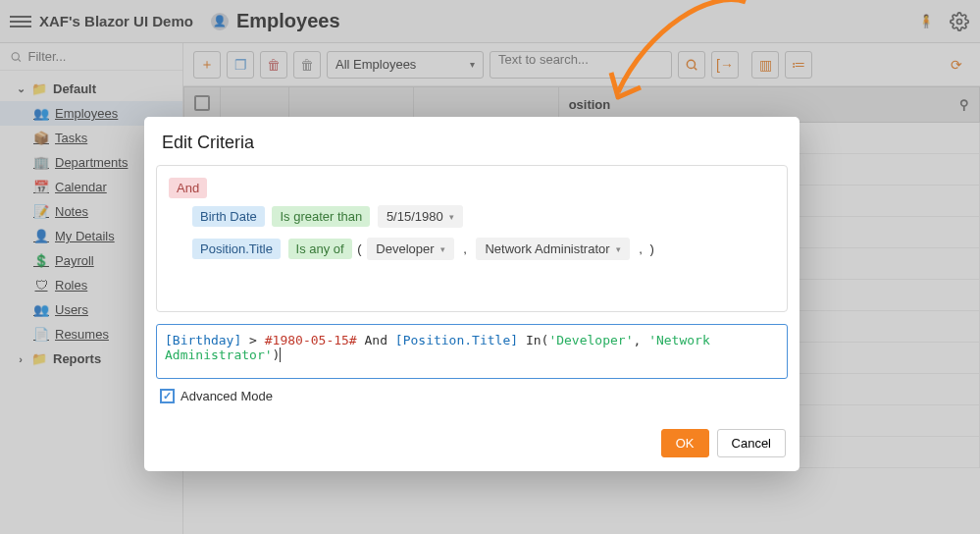  What do you see at coordinates (751, 444) in the screenshot?
I see `cancel-button: Cancel` at bounding box center [751, 444].